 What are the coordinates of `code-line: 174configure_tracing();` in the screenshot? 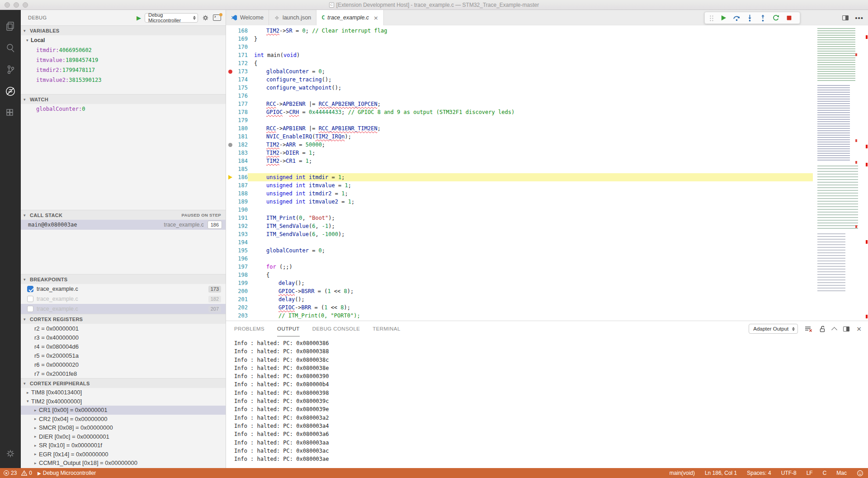 It's located at (519, 80).